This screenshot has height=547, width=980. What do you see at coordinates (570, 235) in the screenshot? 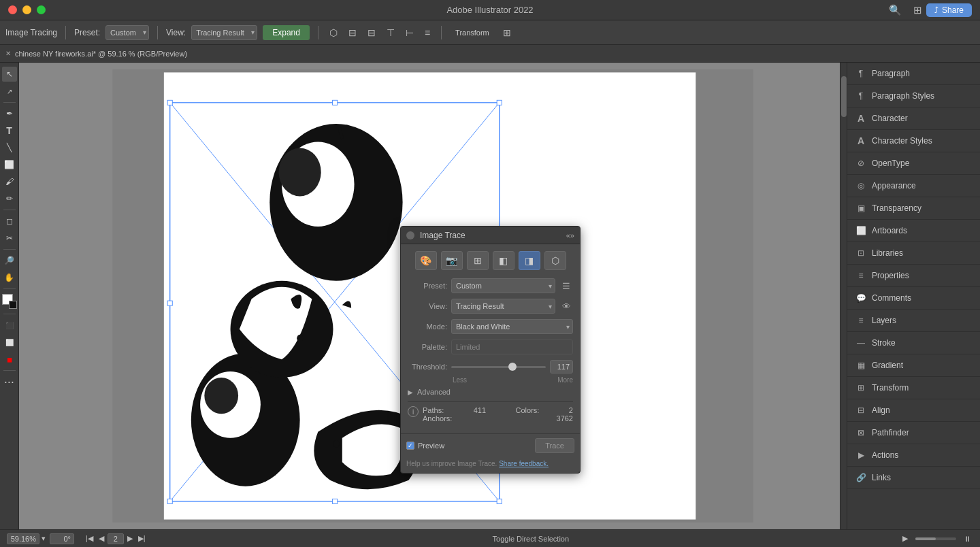
I see `dialog-expand-icon: «»` at bounding box center [570, 235].